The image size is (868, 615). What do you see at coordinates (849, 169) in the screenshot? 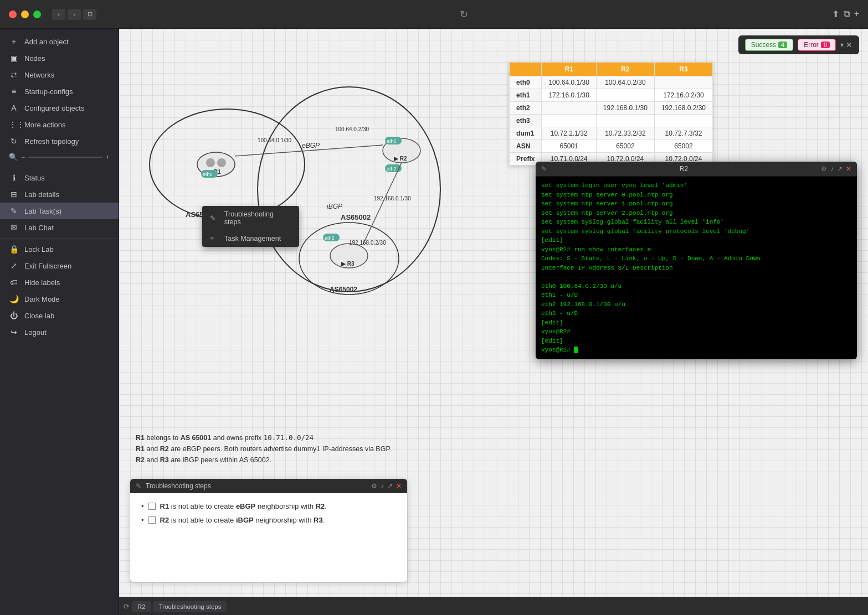
I see `terminal-close-icon: ✕` at bounding box center [849, 169].